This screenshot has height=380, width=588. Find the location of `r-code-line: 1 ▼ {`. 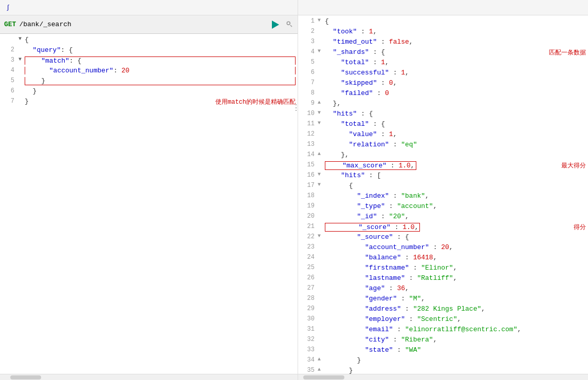

r-code-line: 1 ▼ { is located at coordinates (443, 23).